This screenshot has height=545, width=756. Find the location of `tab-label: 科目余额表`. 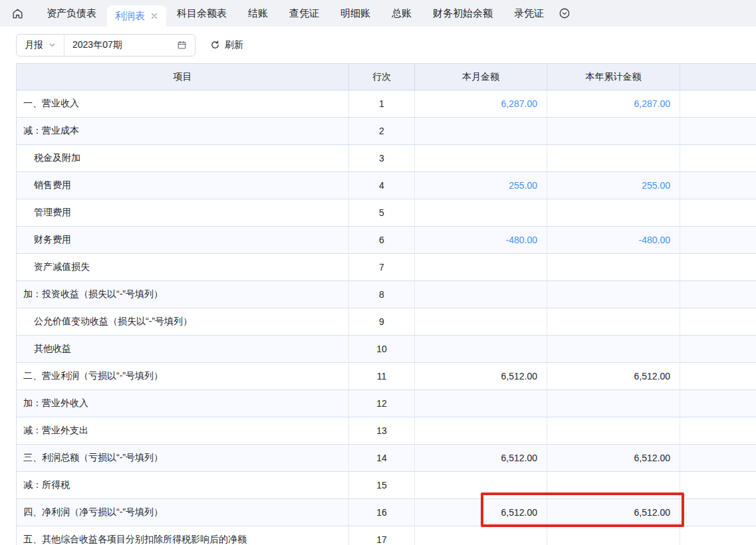

tab-label: 科目余额表 is located at coordinates (202, 13).